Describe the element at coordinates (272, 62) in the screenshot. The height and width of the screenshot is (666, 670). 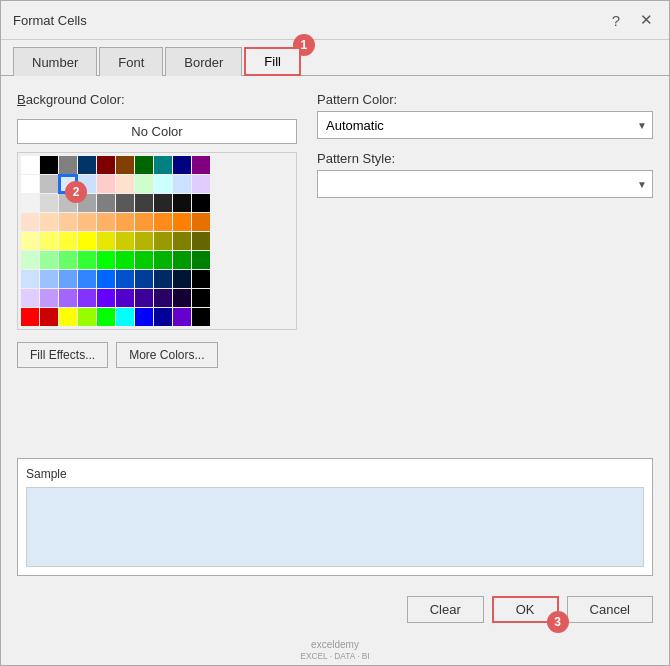
I see `tab-fill: Fill` at that location.